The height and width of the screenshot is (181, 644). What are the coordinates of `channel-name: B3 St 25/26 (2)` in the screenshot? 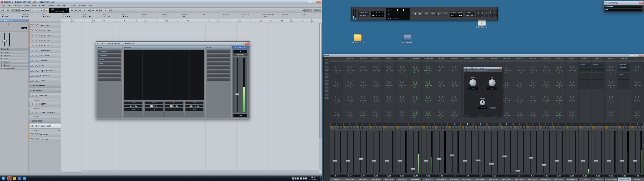 It's located at (506, 179).